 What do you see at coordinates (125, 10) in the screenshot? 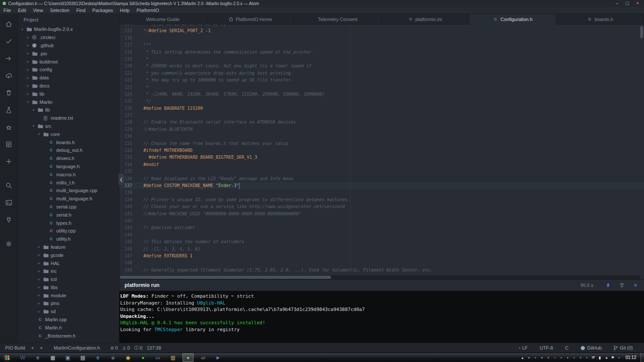
I see `menu-help: Help` at bounding box center [125, 10].